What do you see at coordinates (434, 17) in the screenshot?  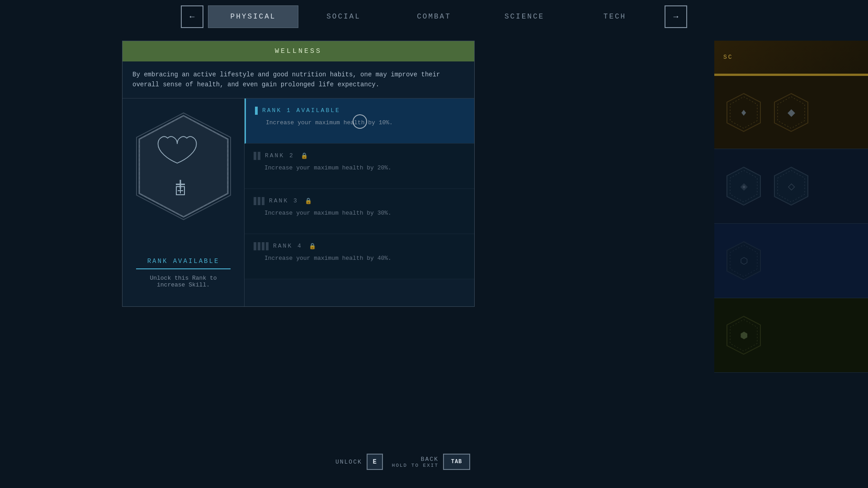 I see `tab-combat: COMBAT` at bounding box center [434, 17].